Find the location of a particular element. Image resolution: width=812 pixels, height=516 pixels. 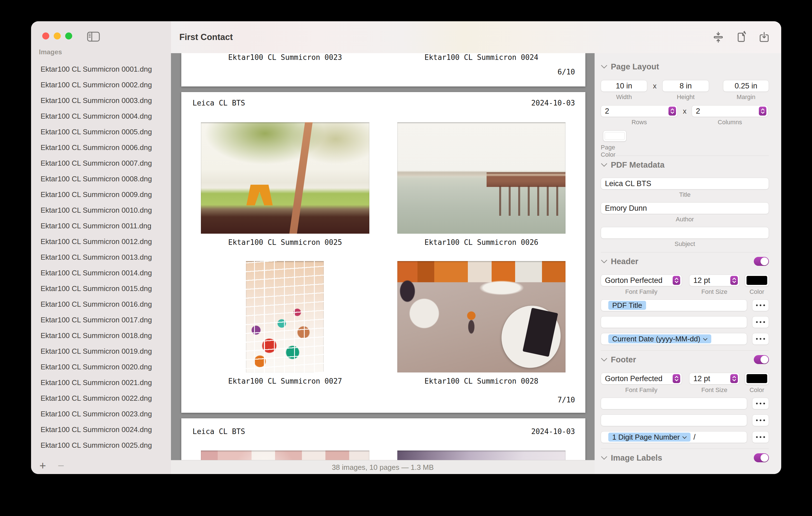

footer-left-options-button is located at coordinates (760, 403).